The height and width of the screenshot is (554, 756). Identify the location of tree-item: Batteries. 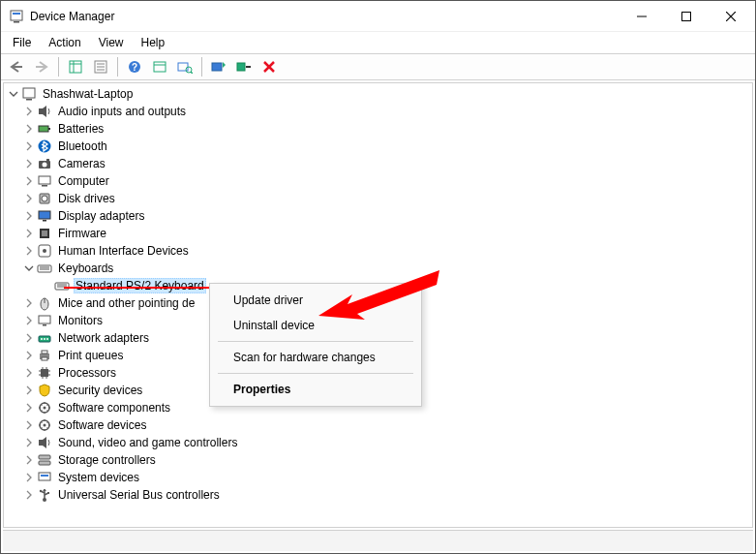
(378, 129).